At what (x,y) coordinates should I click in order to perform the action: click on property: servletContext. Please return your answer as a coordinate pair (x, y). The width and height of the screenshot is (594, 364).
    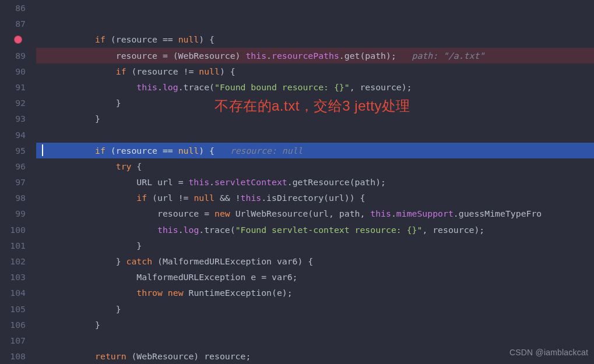
    Looking at the image, I should click on (251, 182).